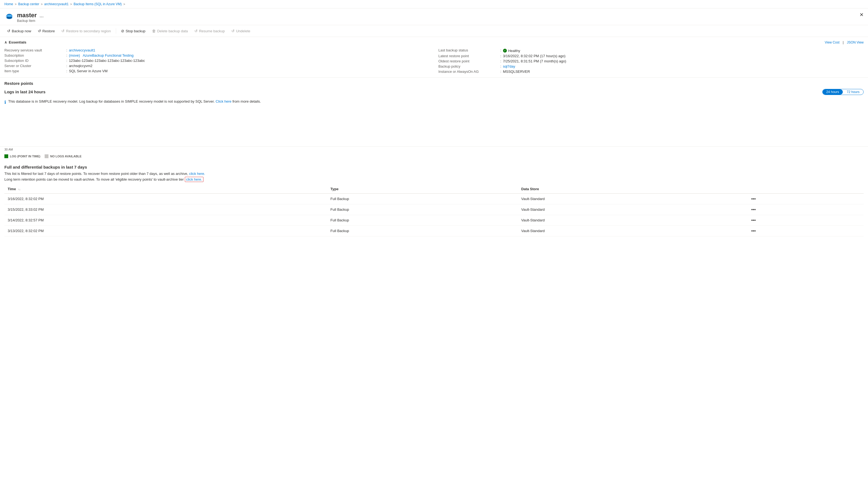 Image resolution: width=868 pixels, height=500 pixels. Describe the element at coordinates (861, 15) in the screenshot. I see `close-button: ✕` at that location.